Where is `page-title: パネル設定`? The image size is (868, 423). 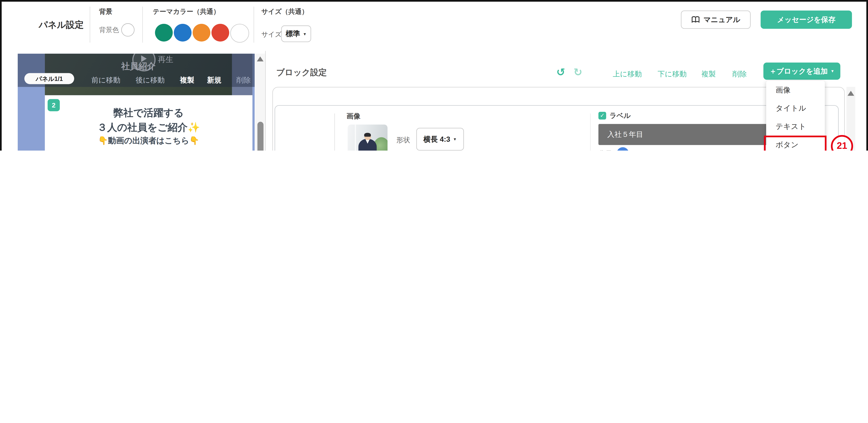 page-title: パネル設定 is located at coordinates (61, 25).